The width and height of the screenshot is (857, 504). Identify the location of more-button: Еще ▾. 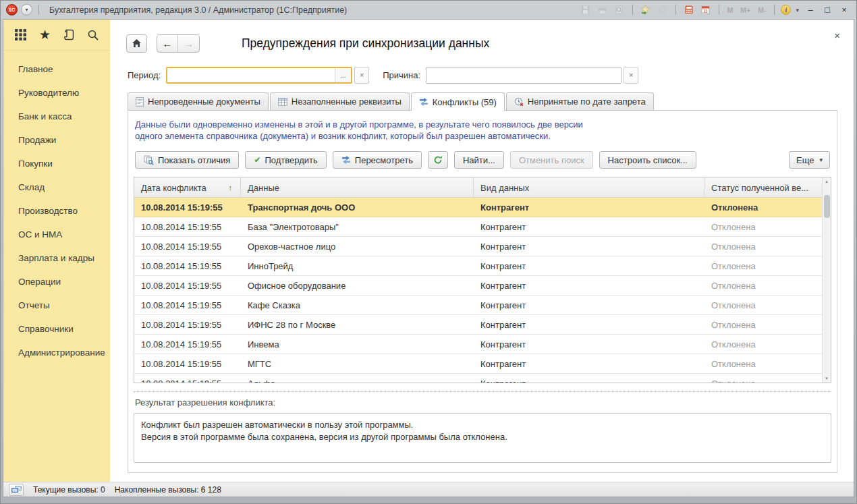
(810, 160).